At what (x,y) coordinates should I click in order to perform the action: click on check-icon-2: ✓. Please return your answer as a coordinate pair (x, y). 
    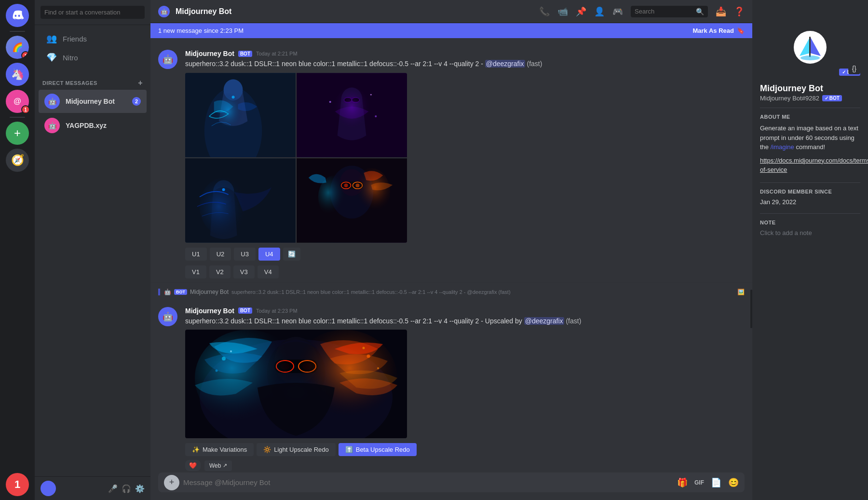
    Looking at the image, I should click on (827, 98).